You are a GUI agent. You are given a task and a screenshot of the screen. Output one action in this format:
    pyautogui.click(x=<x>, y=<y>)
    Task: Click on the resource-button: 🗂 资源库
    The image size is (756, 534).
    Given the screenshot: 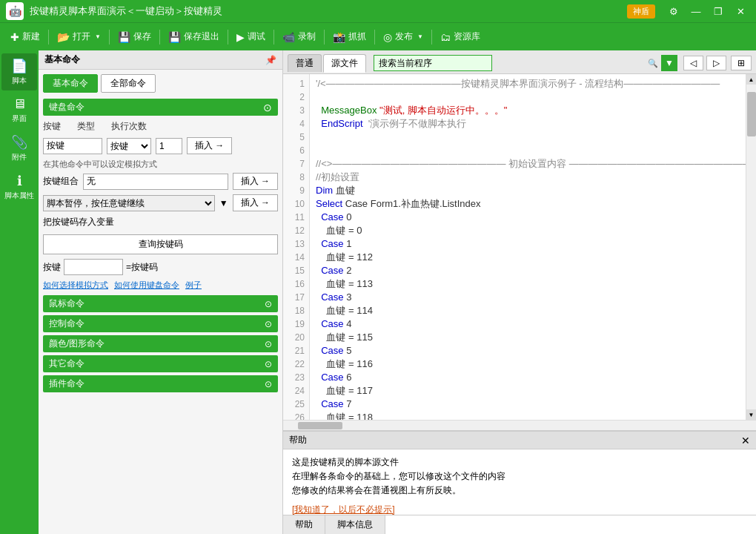 What is the action you would take?
    pyautogui.click(x=460, y=37)
    